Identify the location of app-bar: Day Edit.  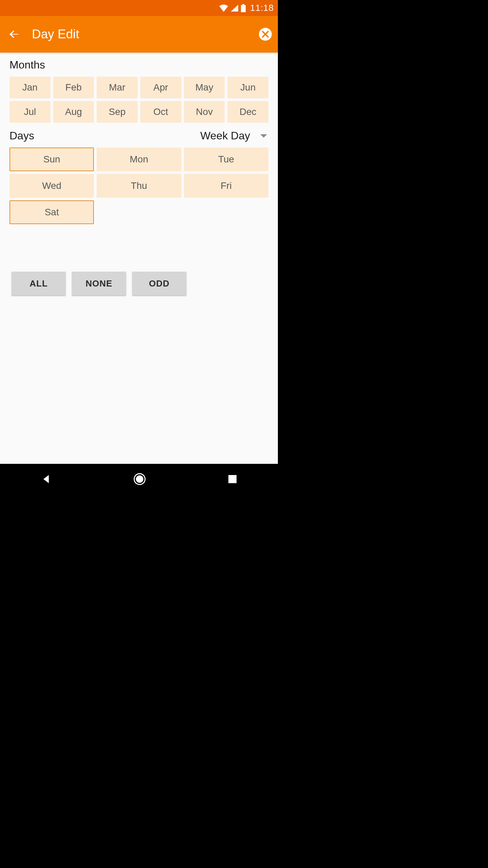
(139, 34).